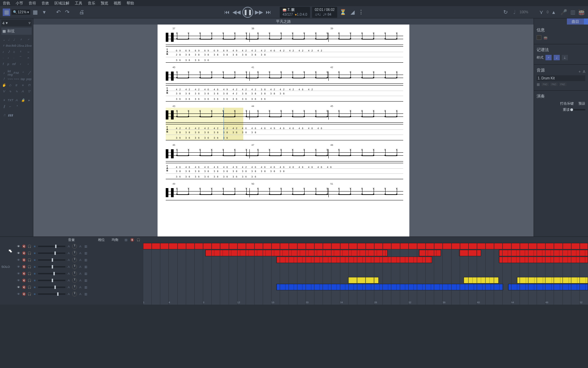 This screenshot has width=588, height=368. Describe the element at coordinates (582, 12) in the screenshot. I see `drums-icon: 🥁` at that location.